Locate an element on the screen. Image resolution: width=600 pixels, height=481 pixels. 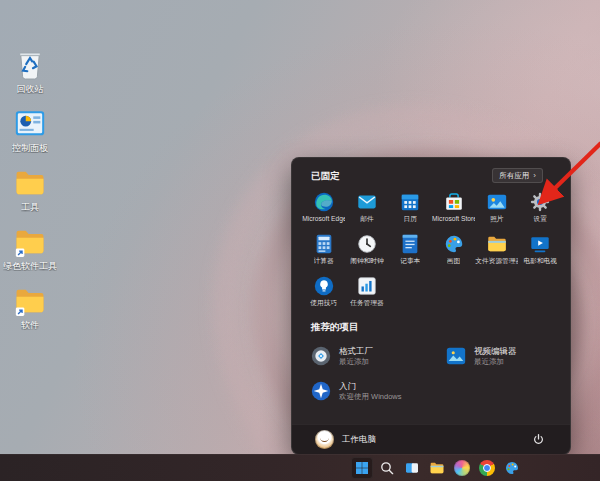
paint-icon is located at coordinates (454, 244).